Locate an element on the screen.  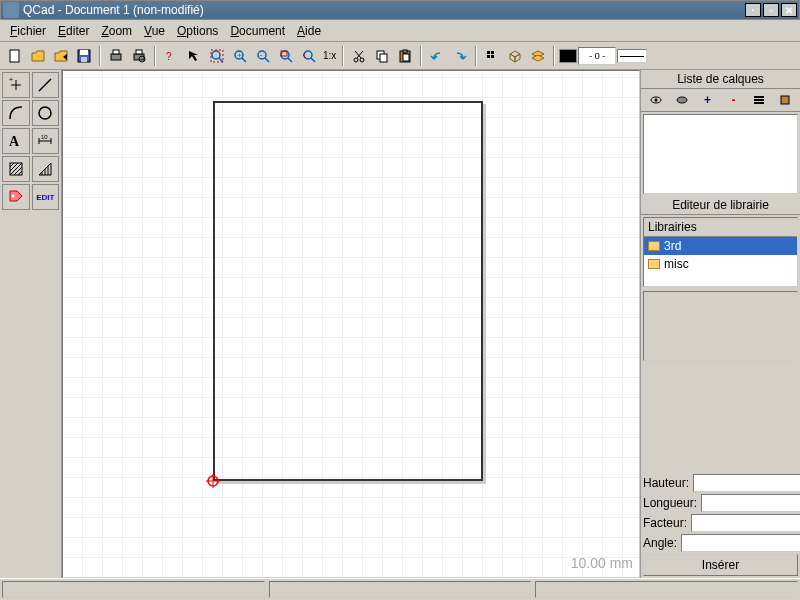
zoom-pan-button is located at coordinates (309, 56).